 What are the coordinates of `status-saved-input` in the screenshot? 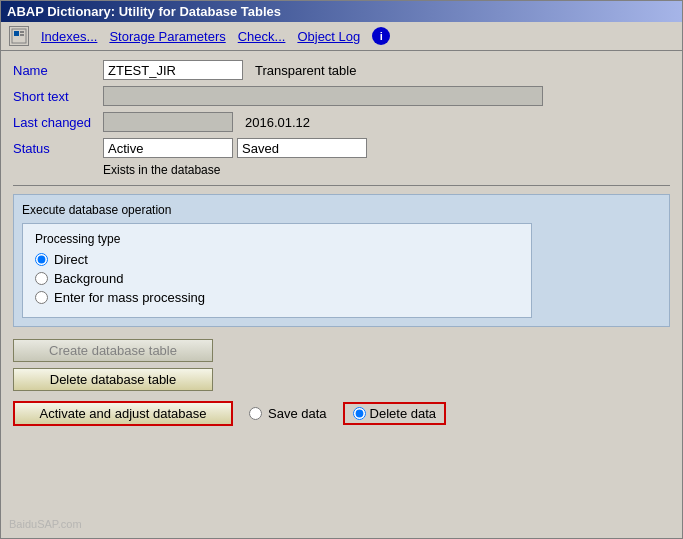 It's located at (302, 148).